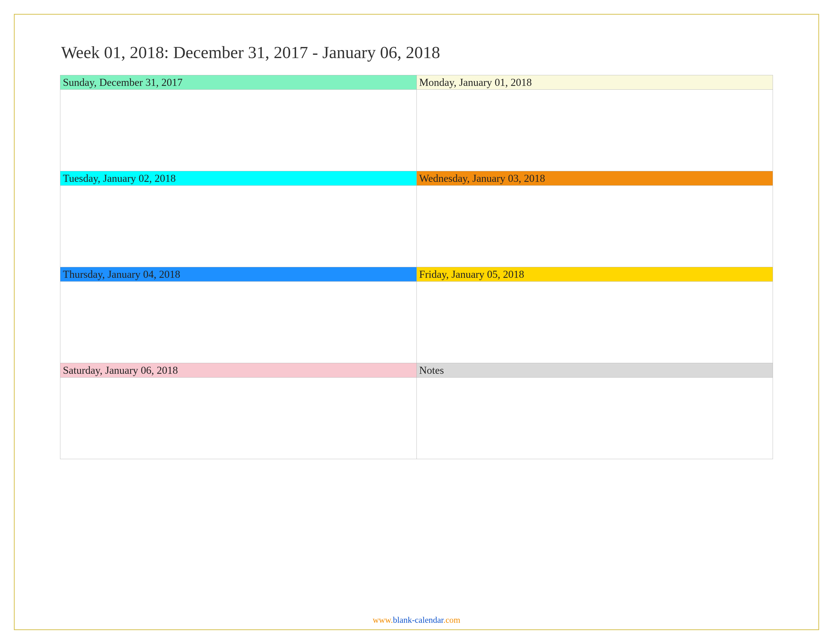 The image size is (833, 644). I want to click on footer: www.blank-calendar.com, so click(416, 620).